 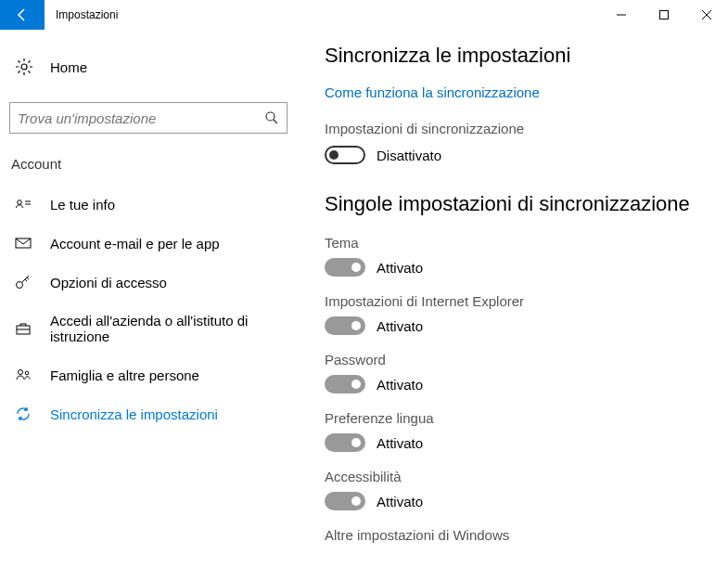 I want to click on sync-settings-status: Disattivato, so click(x=409, y=156).